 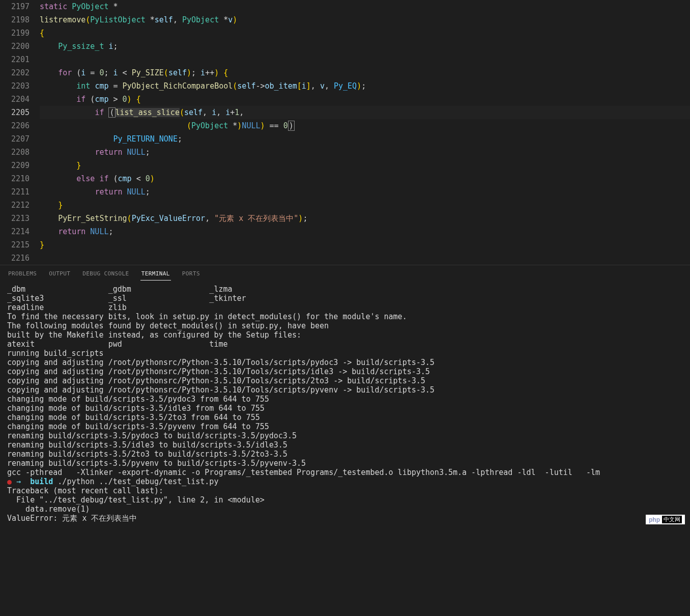 I want to click on line-number: 2199, so click(x=15, y=33).